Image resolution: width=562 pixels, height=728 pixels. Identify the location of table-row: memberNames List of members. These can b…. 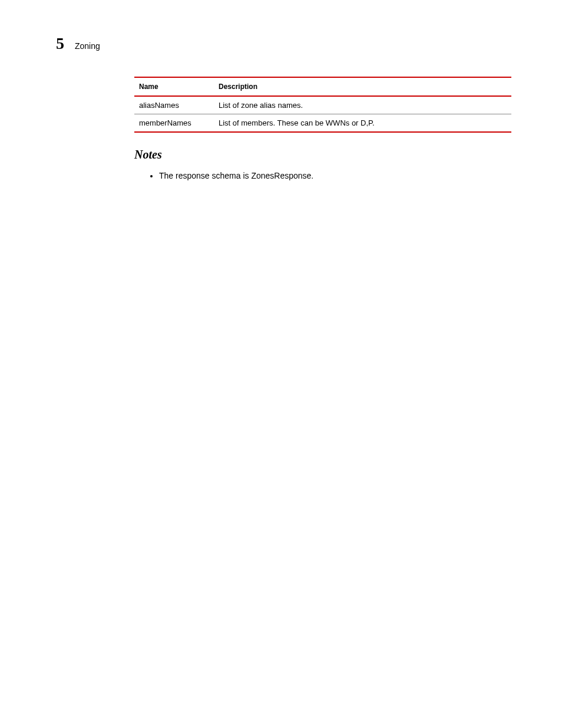
(323, 124).